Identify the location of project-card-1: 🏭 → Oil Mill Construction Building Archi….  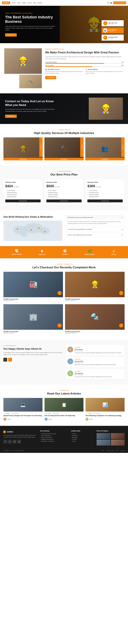
(33, 287).